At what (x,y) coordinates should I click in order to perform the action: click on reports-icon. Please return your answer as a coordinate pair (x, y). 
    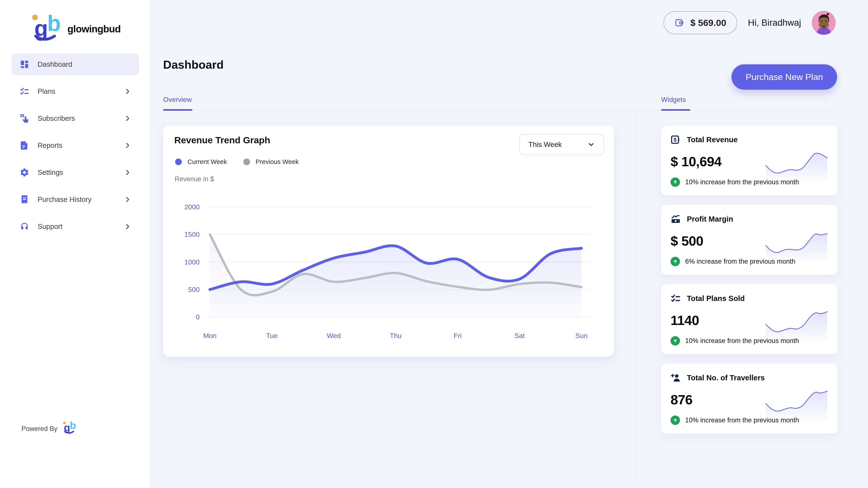
    Looking at the image, I should click on (24, 145).